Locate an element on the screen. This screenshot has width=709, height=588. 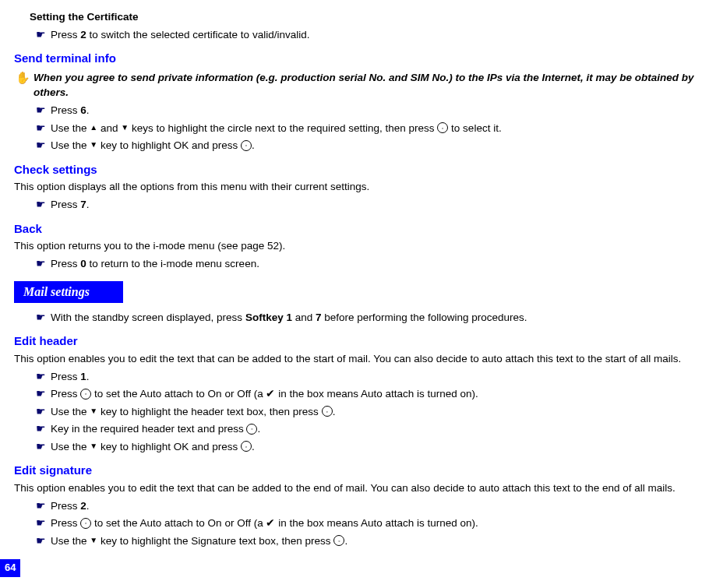
step-item: ☛ Key in the required header text and pr… is located at coordinates (365, 429).